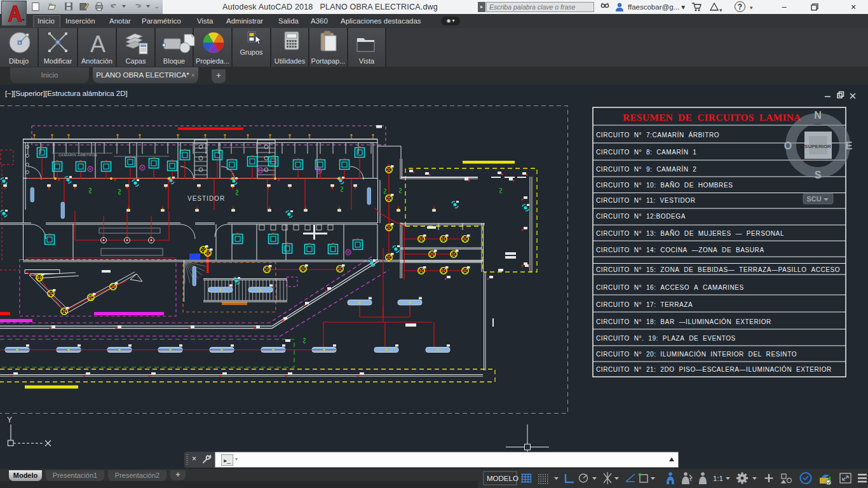 The width and height of the screenshot is (868, 488). I want to click on svg-text: CIRCUITO N° 11: VESTIDOR, so click(646, 201).